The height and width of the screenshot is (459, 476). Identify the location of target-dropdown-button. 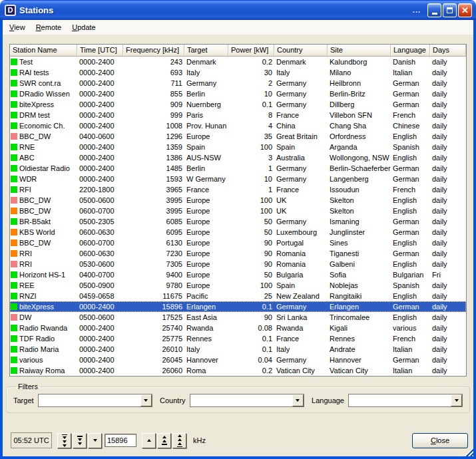
(146, 400).